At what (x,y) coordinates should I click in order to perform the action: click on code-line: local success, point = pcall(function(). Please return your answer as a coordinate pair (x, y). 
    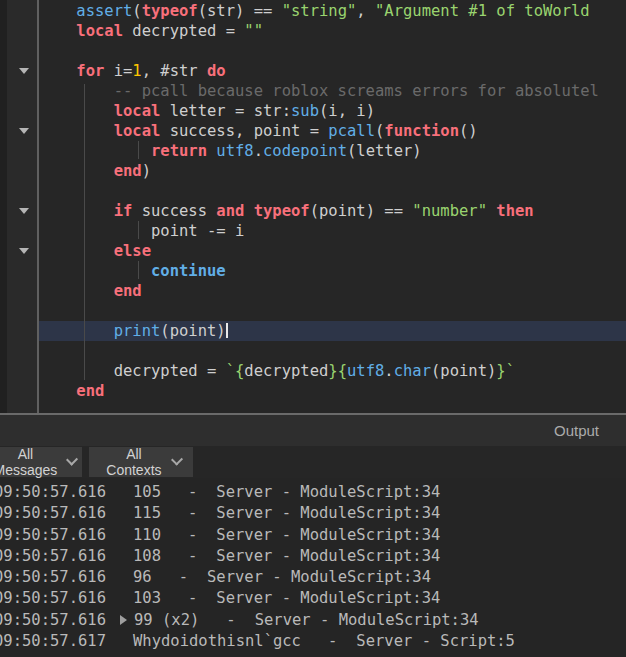
    Looking at the image, I should click on (332, 131).